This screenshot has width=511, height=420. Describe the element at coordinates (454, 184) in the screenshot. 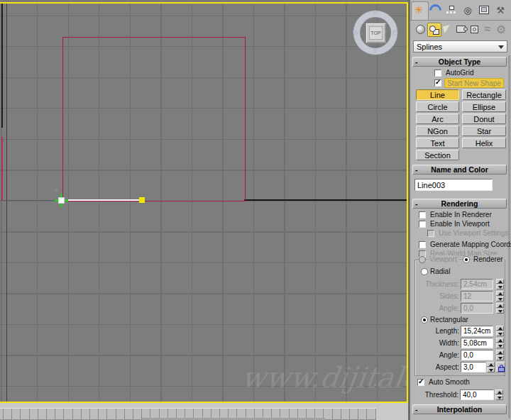

I see `object-name-input` at that location.